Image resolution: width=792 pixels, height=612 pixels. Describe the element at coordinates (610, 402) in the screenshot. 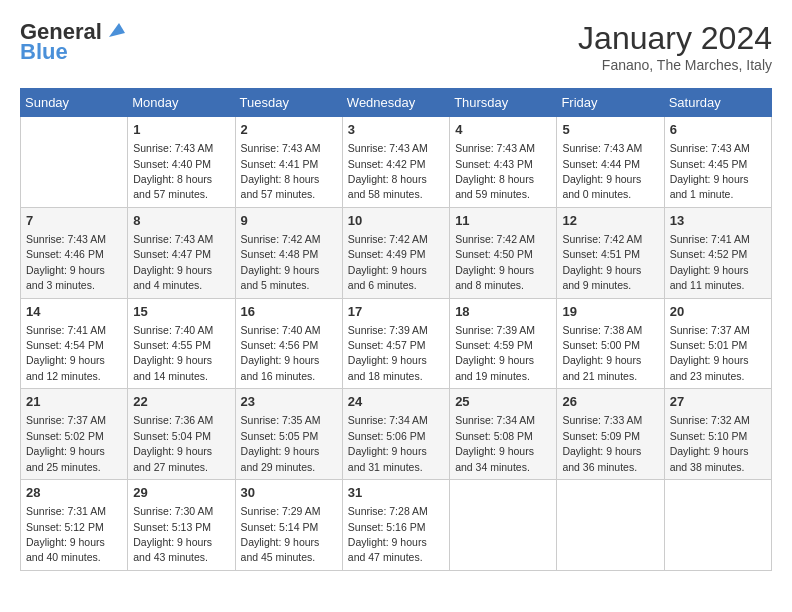

I see `day-number: 26` at that location.